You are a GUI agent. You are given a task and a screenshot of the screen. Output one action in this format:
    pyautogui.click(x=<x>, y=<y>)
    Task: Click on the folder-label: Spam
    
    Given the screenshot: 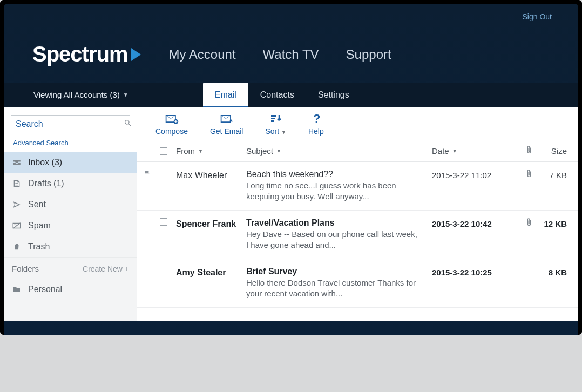 What is the action you would take?
    pyautogui.click(x=39, y=226)
    